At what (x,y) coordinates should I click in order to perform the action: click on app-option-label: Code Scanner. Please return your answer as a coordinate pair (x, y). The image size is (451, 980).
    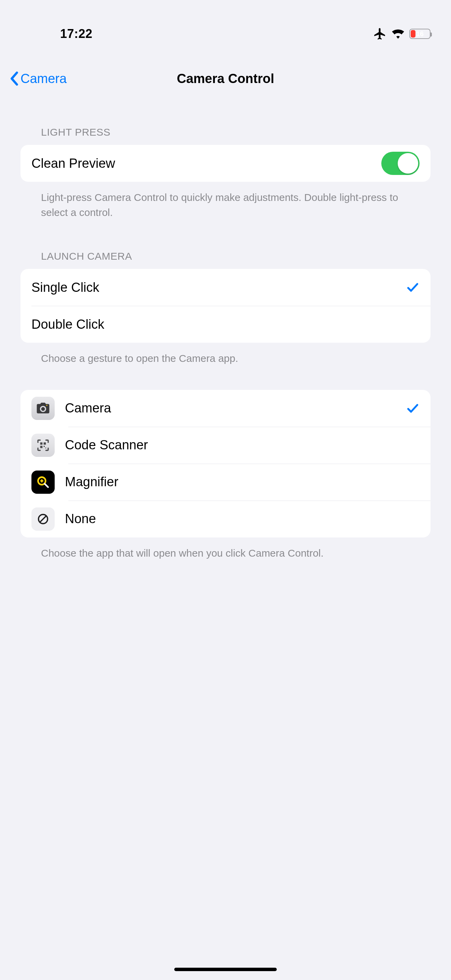
    Looking at the image, I should click on (242, 445).